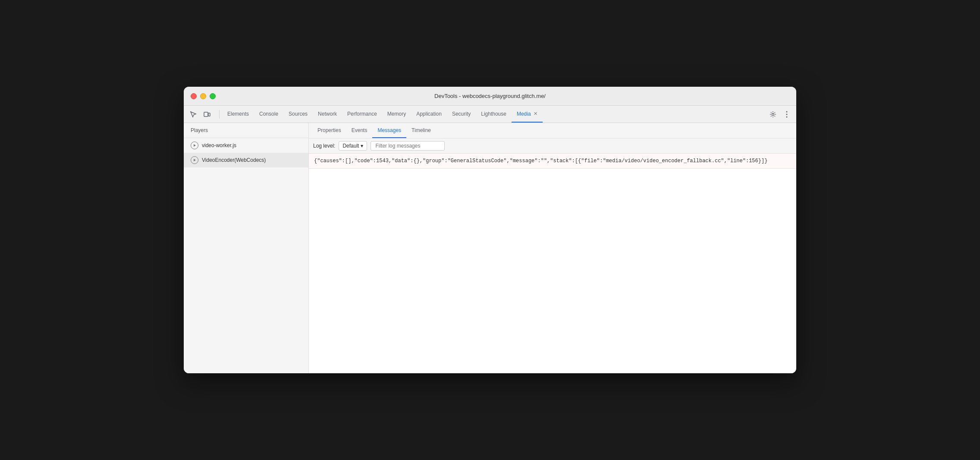 Image resolution: width=980 pixels, height=460 pixels. I want to click on filter-input, so click(408, 146).